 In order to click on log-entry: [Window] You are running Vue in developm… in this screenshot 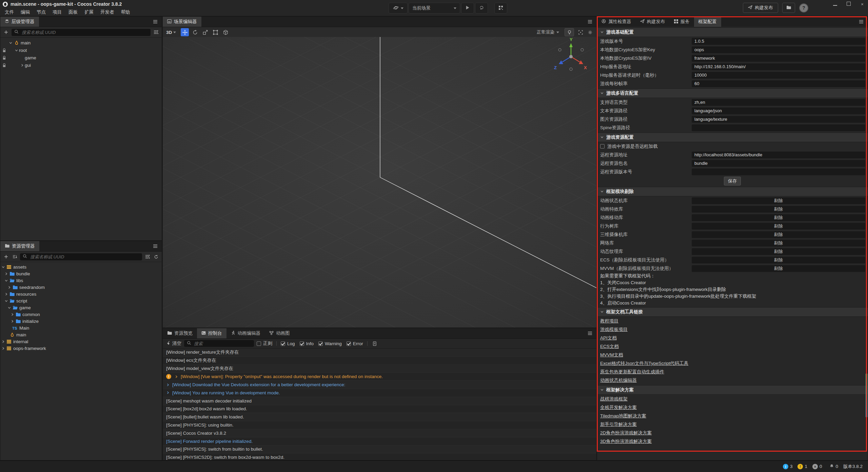, I will do `click(380, 393)`.